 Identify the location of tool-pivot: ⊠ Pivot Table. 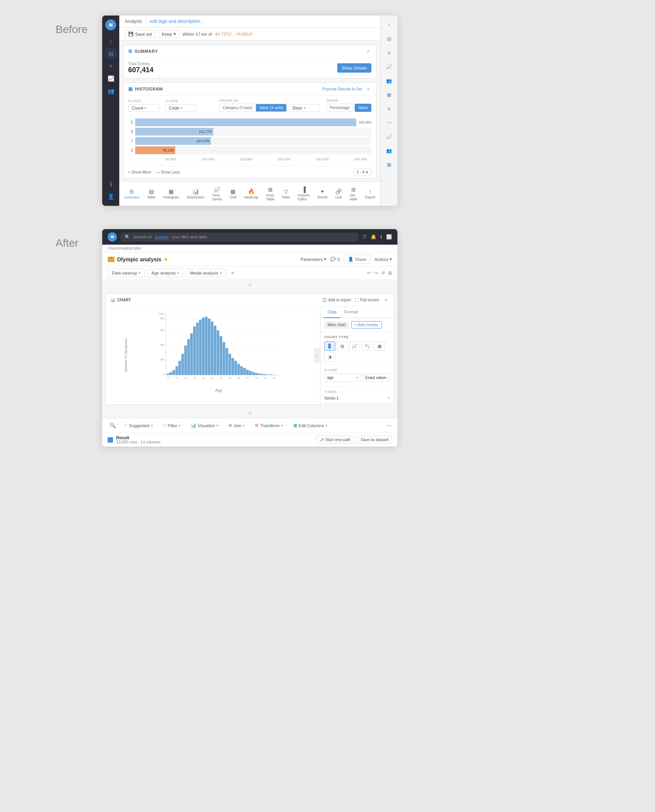
(270, 194).